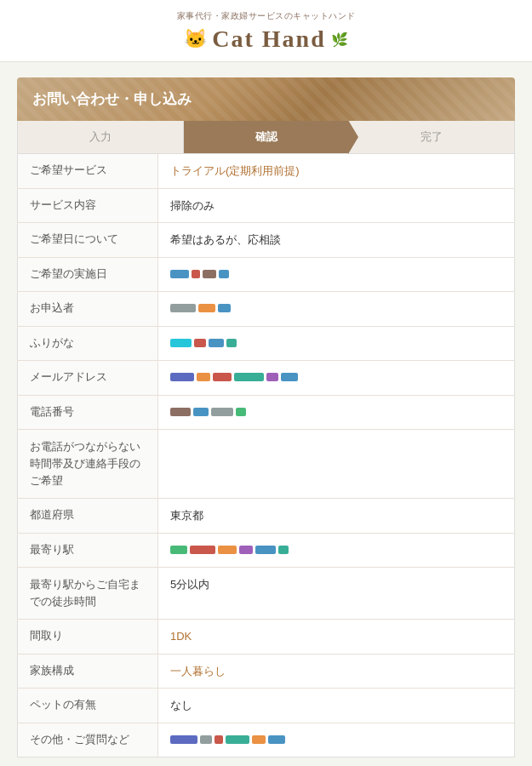 The image size is (532, 766). Describe the element at coordinates (266, 240) in the screenshot. I see `table-row: ご希望日について 希望はあるが、応相談` at that location.